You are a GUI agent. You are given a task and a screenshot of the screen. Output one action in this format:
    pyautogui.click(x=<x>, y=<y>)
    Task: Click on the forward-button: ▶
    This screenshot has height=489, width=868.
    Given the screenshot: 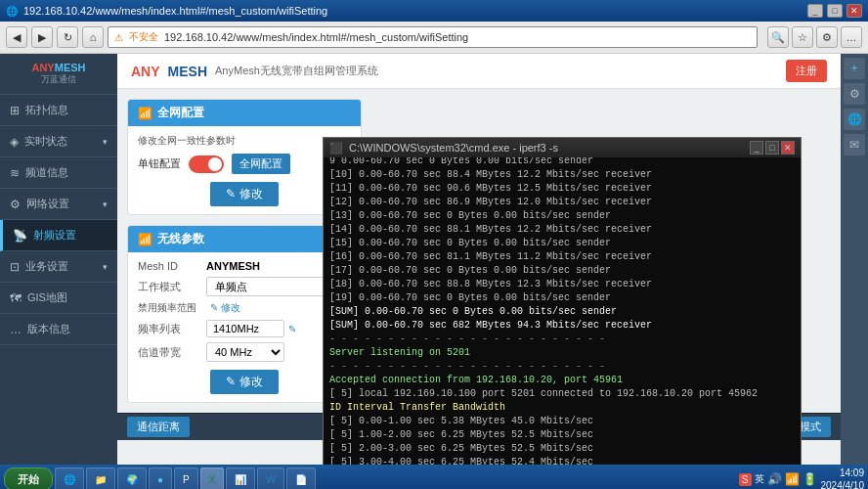 What is the action you would take?
    pyautogui.click(x=42, y=37)
    